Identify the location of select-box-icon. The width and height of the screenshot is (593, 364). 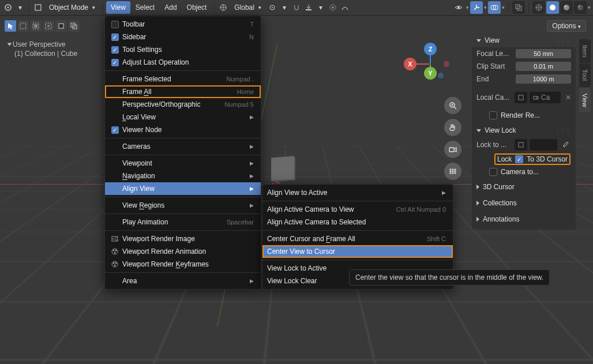
(23, 26).